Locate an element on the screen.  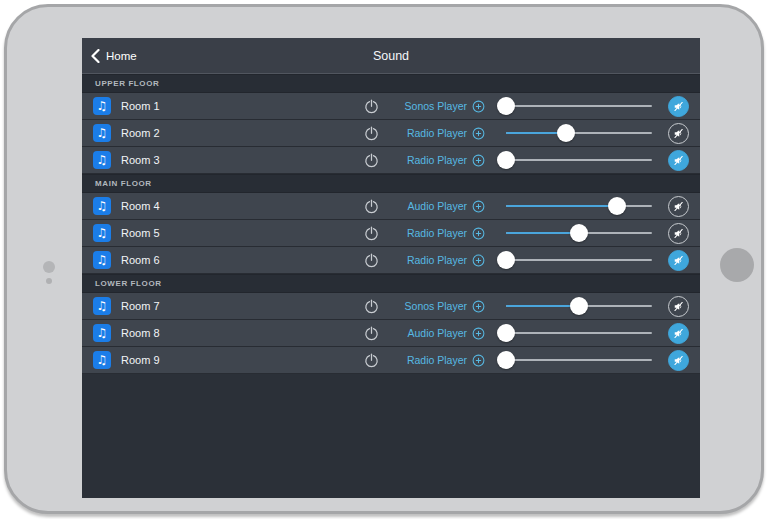
room-row: ♫ Room 5 Radio Player is located at coordinates (391, 234).